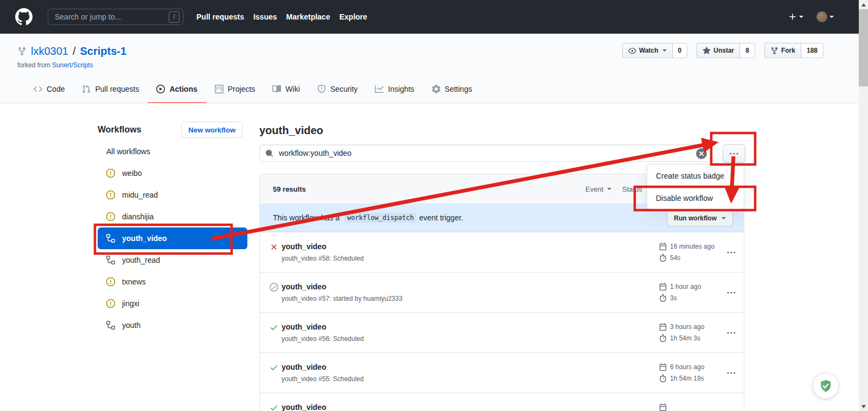  What do you see at coordinates (718, 50) in the screenshot?
I see `unstar-button: Unstar` at bounding box center [718, 50].